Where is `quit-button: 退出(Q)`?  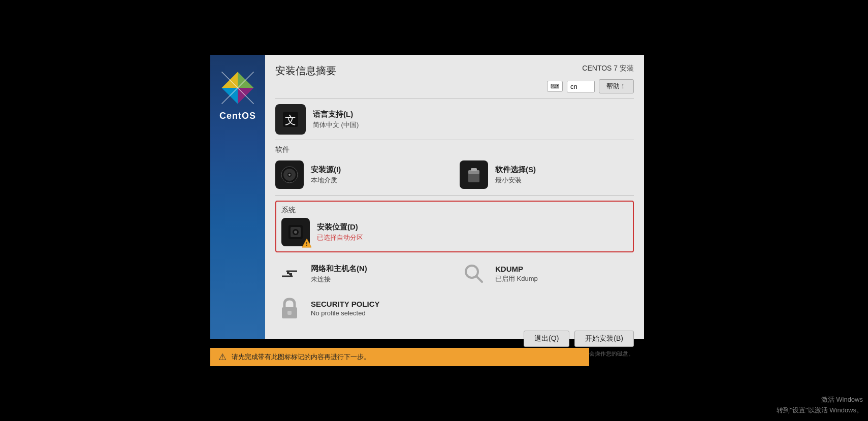
quit-button: 退出(Q) is located at coordinates (546, 339).